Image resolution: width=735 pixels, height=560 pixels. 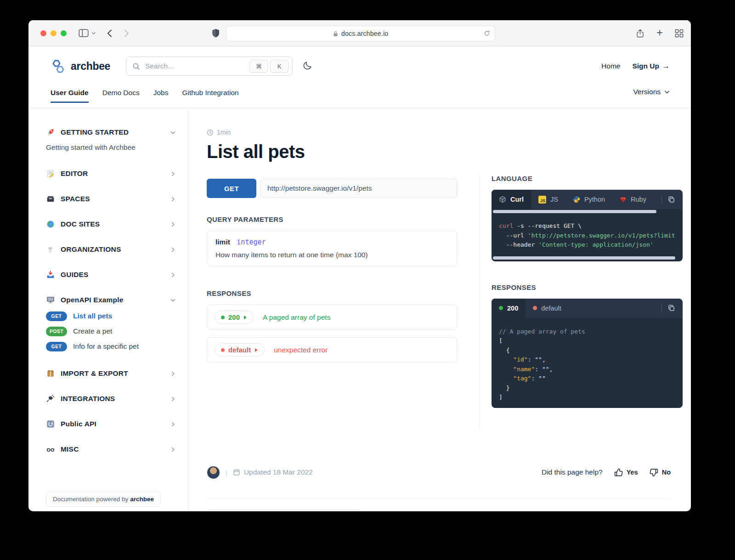 I want to click on panel-responses-heading: RESPONSES, so click(x=587, y=288).